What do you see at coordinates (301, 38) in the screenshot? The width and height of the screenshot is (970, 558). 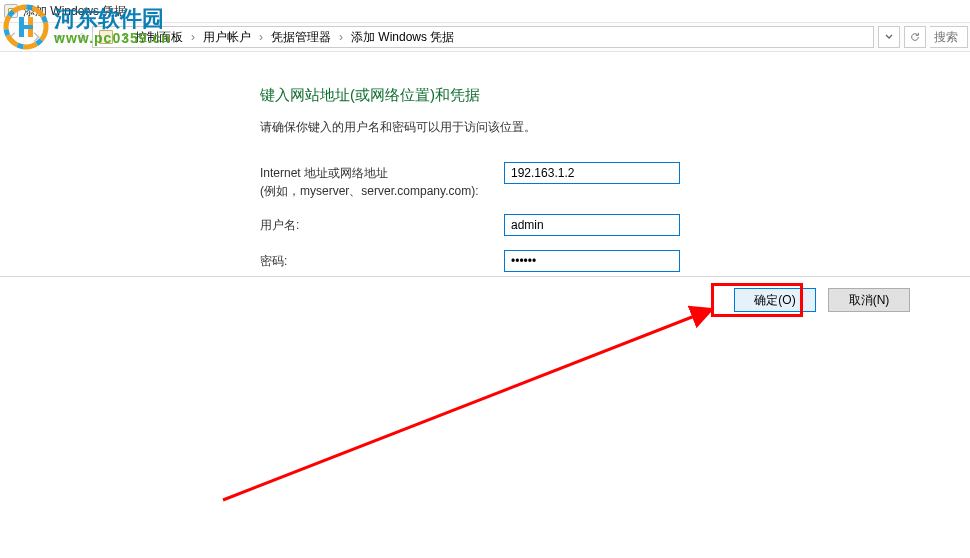 I see `breadcrumb-item: 凭据管理器` at bounding box center [301, 38].